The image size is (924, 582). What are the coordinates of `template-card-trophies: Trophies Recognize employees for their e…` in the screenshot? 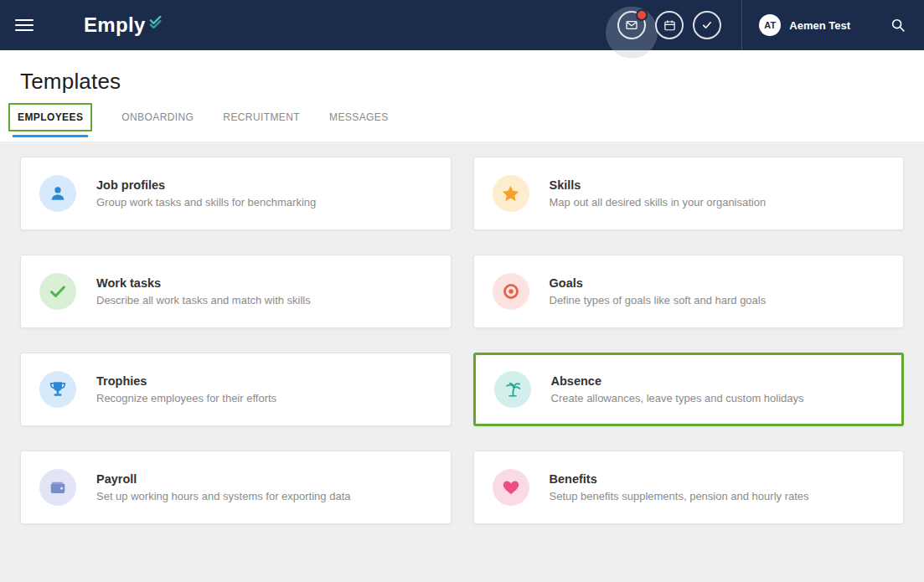 It's located at (236, 389).